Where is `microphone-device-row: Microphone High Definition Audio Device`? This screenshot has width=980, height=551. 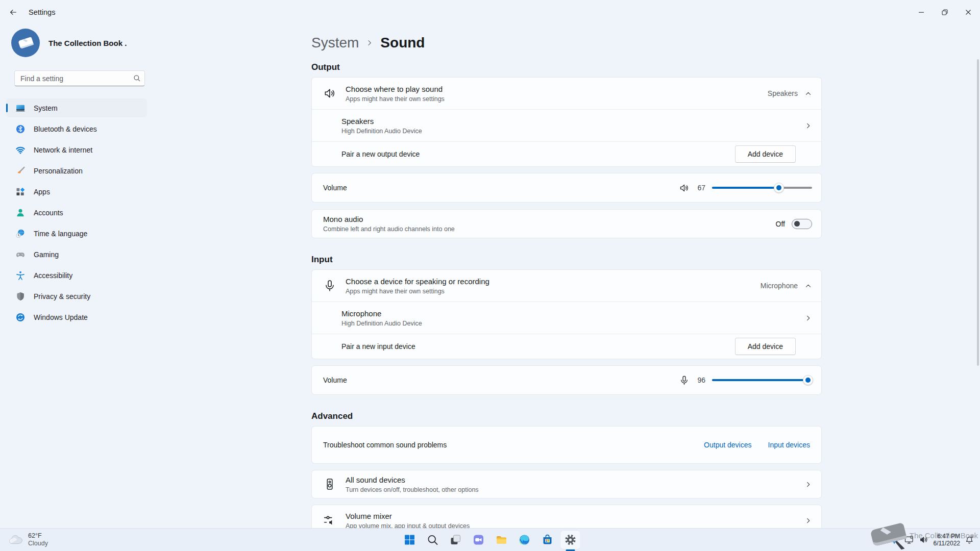
microphone-device-row: Microphone High Definition Audio Device is located at coordinates (567, 318).